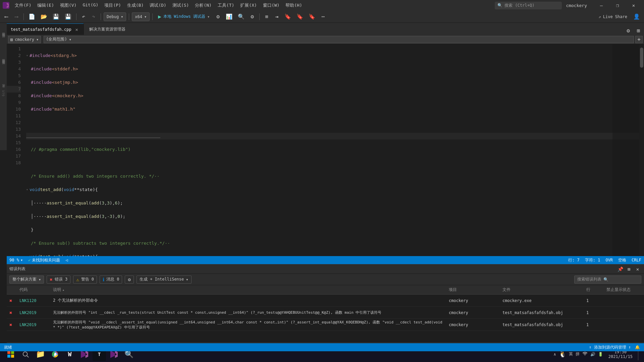 Image resolution: width=644 pixels, height=362 pixels. Describe the element at coordinates (323, 17) in the screenshot. I see `toolbar-more2: ⋯` at that location.